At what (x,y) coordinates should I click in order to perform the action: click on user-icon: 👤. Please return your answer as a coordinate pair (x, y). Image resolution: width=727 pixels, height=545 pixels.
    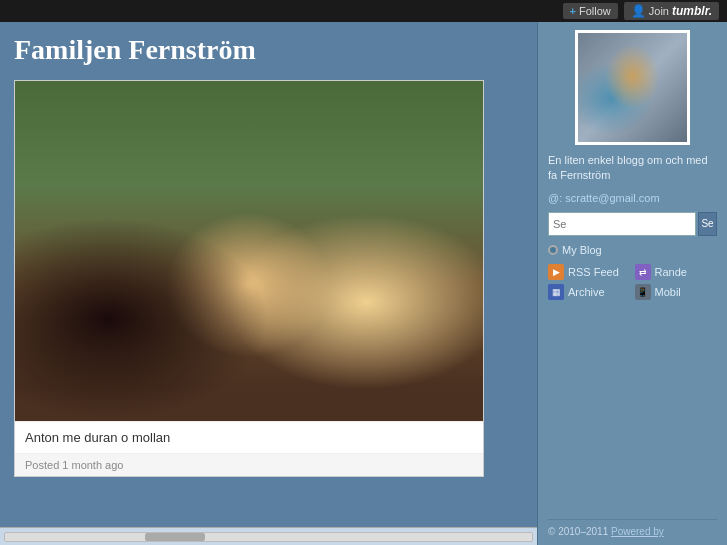
    Looking at the image, I should click on (638, 11).